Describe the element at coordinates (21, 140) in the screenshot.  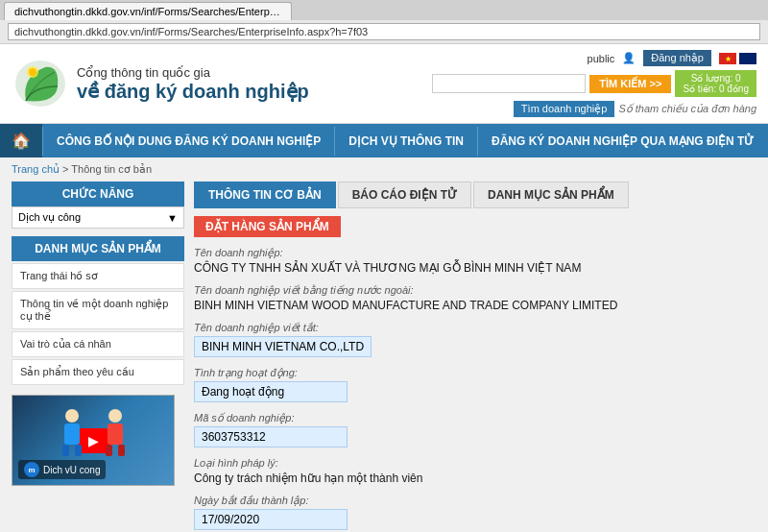
I see `nav-home-icon: 🏠` at that location.